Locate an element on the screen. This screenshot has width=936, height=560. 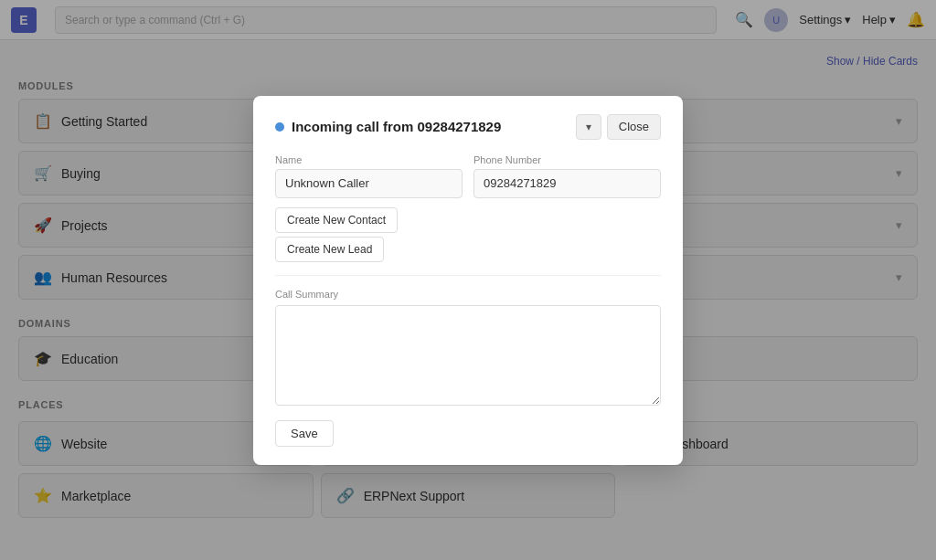
create-contact-button: Create New Contact is located at coordinates (336, 220).